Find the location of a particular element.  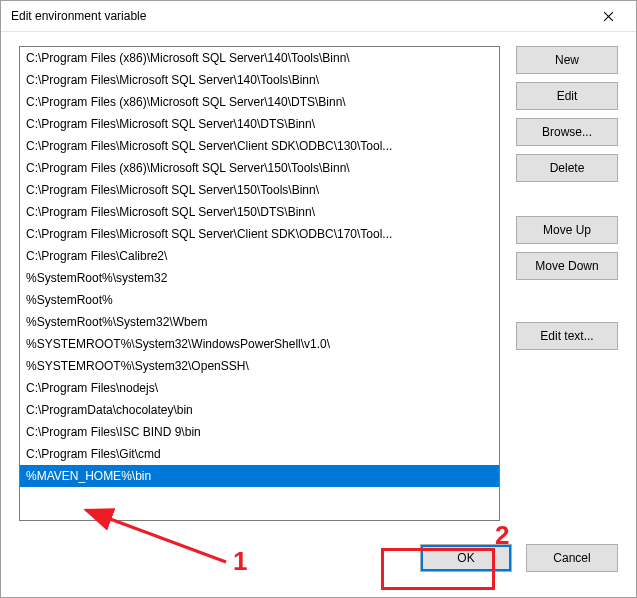

edit-button: Edit is located at coordinates (567, 96).